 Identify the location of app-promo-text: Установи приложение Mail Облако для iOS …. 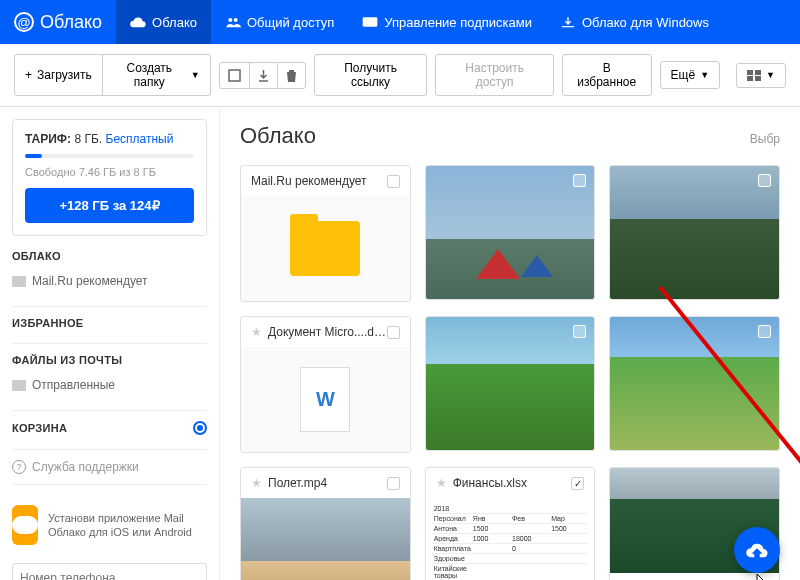
(128, 526).